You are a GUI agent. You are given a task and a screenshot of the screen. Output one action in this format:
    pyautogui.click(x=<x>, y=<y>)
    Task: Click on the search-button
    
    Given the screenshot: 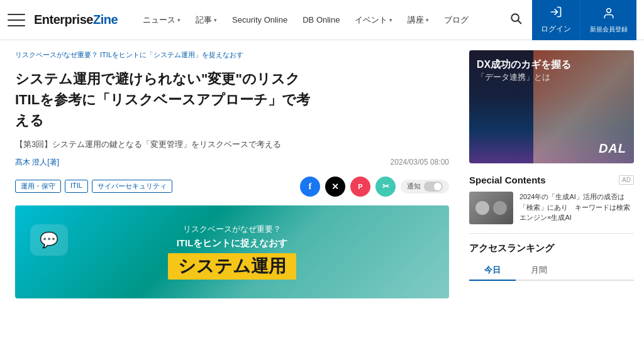 What is the action you would take?
    pyautogui.click(x=516, y=20)
    